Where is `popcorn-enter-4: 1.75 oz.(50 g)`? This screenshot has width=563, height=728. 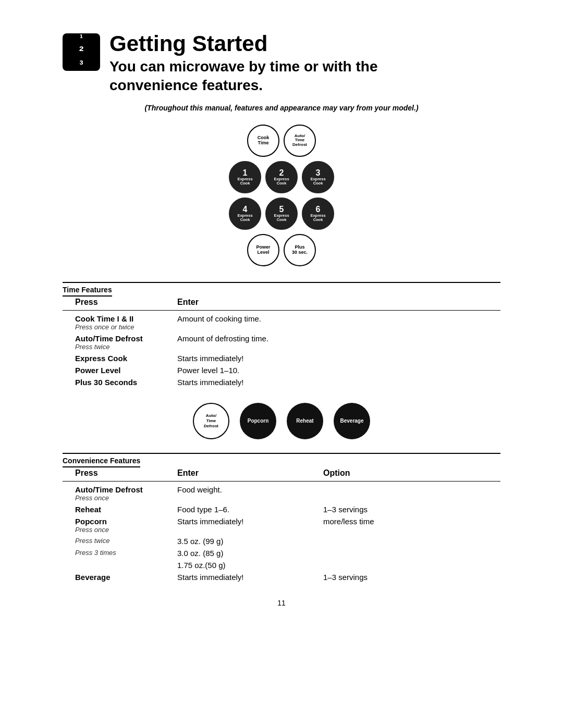 popcorn-enter-4: 1.75 oz.(50 g) is located at coordinates (250, 565).